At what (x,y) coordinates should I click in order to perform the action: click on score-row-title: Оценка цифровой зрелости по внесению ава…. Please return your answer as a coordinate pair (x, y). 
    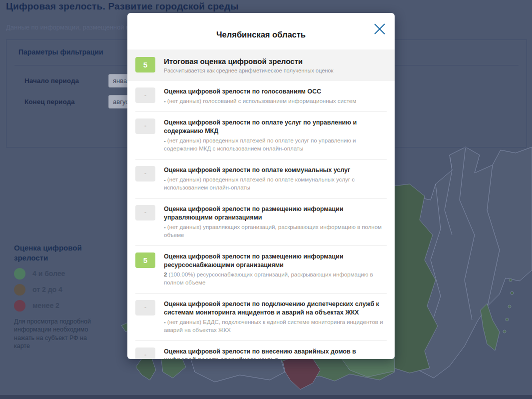
    Looking at the image, I should click on (275, 353).